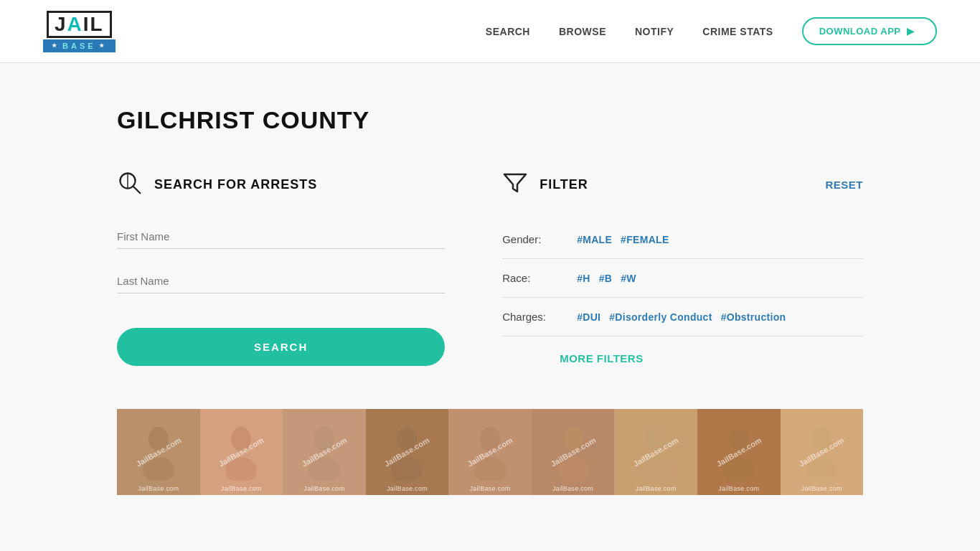  Describe the element at coordinates (607, 278) in the screenshot. I see `race-tags: #H #B #W` at that location.